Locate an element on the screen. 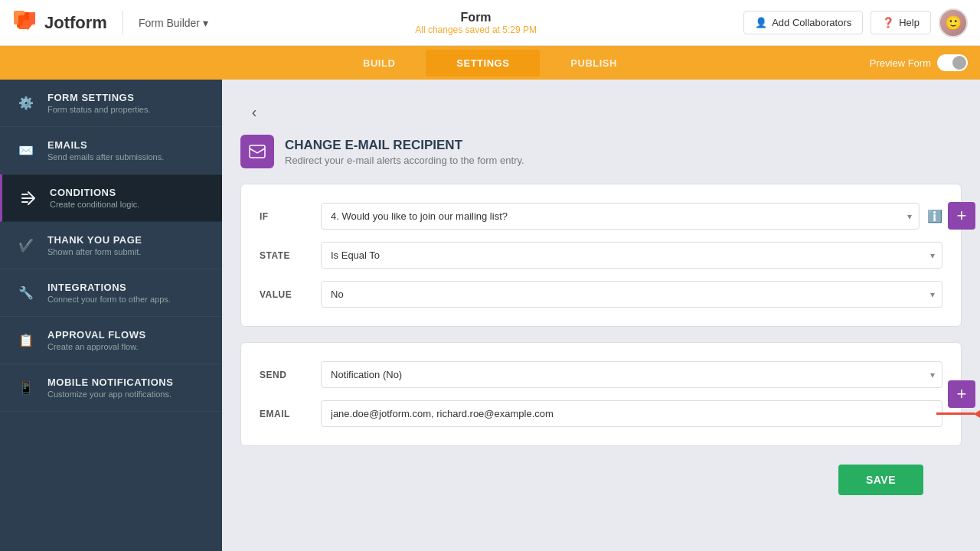 The height and width of the screenshot is (551, 980). if-select: 4. Would you like to join our mailing li… is located at coordinates (620, 216).